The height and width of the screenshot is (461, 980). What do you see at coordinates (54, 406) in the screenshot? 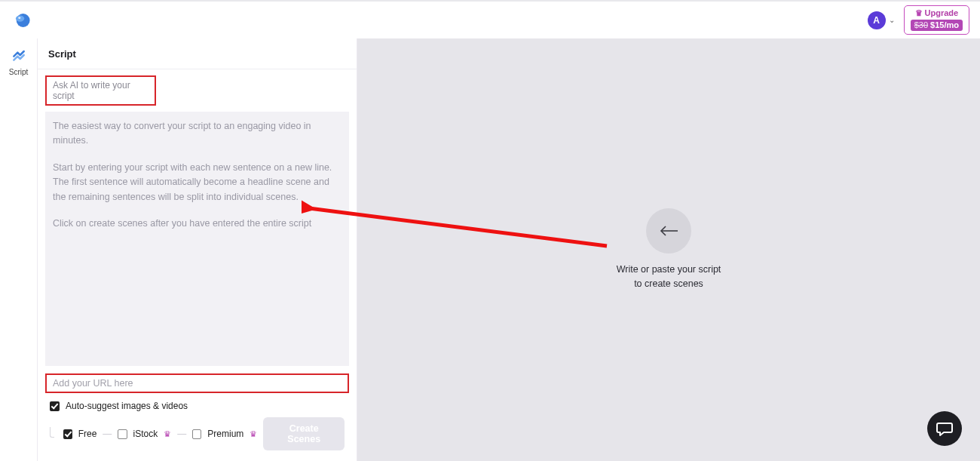
I see `checkbox-auto-suggest` at bounding box center [54, 406].